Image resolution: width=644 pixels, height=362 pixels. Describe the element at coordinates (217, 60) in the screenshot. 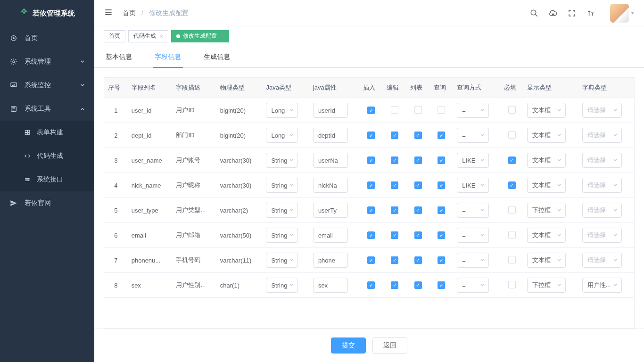

I see `inner-tab-gen: 生成信息` at that location.